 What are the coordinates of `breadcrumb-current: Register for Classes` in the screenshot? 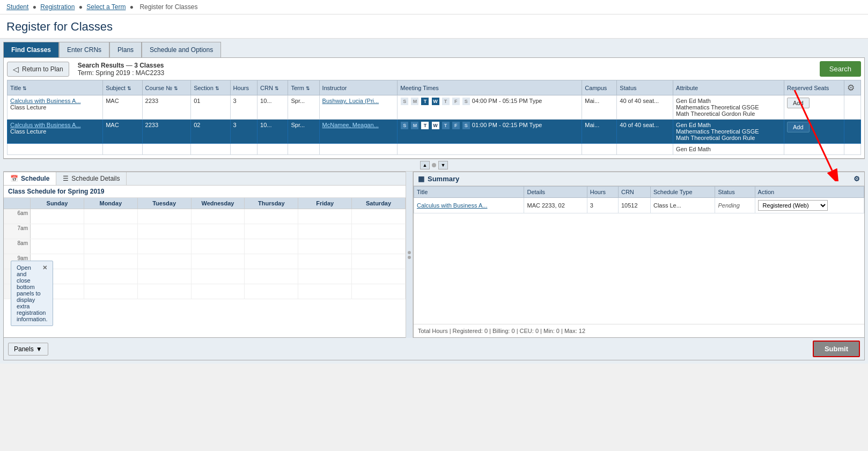 It's located at (168, 7).